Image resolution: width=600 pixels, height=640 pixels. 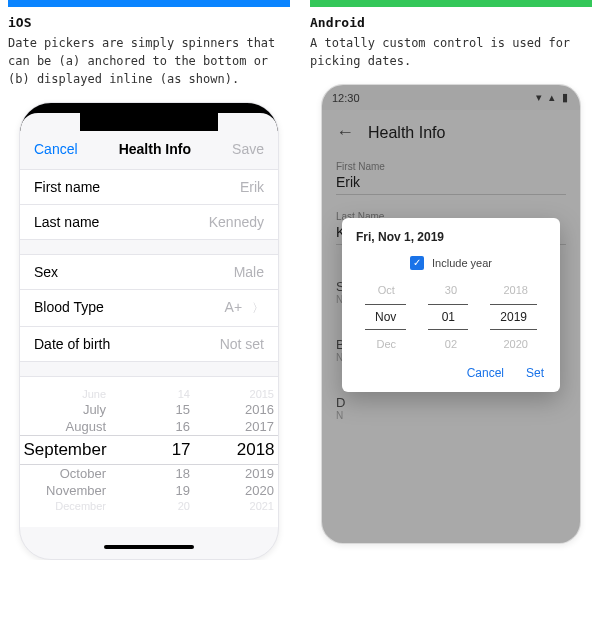 I want to click on android-col-desc: A totally custom control is used for pic…, so click(x=451, y=52).